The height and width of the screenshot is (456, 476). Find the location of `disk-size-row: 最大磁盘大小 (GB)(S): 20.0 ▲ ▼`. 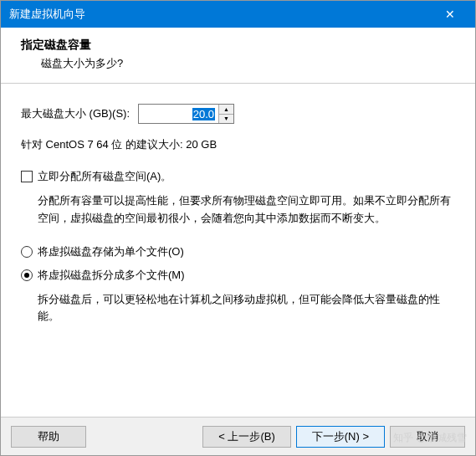

disk-size-row: 最大磁盘大小 (GB)(S): 20.0 ▲ ▼ is located at coordinates (238, 114).